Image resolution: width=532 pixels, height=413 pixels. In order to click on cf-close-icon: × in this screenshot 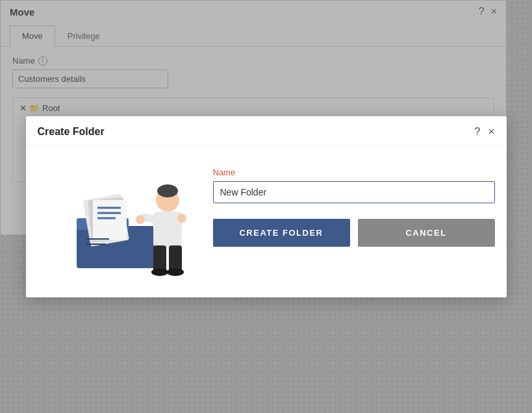, I will do `click(492, 132)`.